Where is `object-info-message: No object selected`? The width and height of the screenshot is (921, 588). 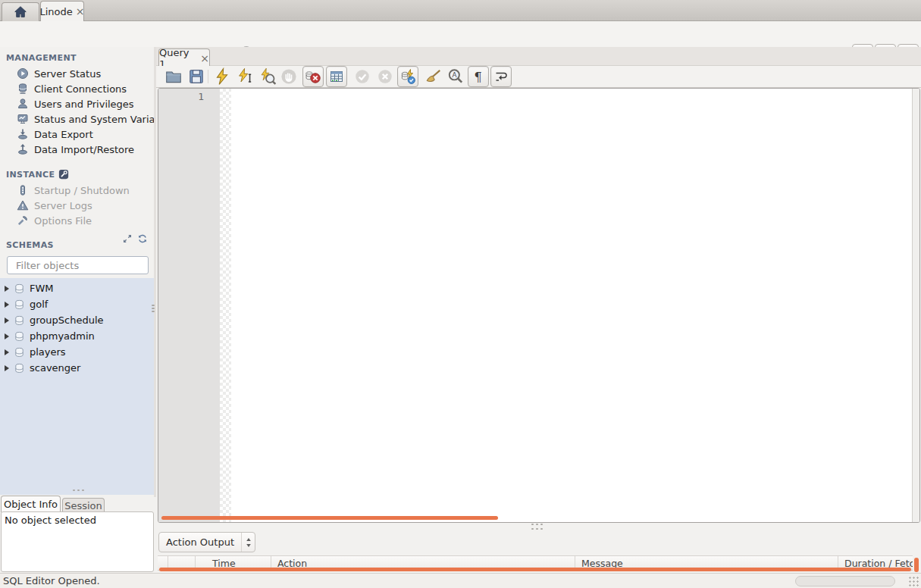 object-info-message: No object selected is located at coordinates (50, 520).